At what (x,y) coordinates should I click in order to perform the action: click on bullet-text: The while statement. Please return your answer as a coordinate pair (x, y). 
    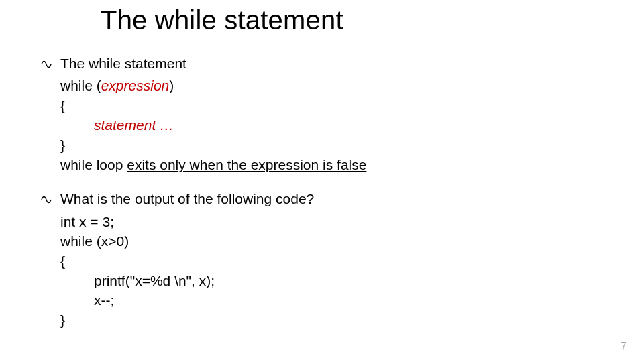
    Looking at the image, I should click on (123, 63).